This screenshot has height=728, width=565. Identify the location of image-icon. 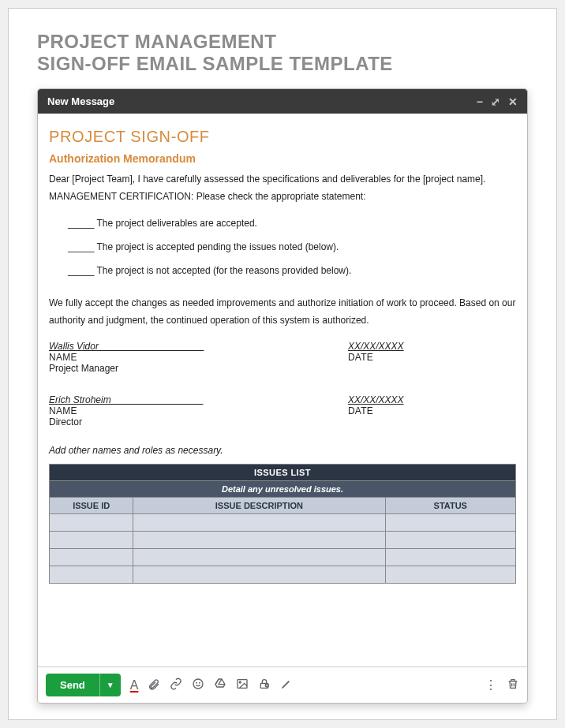
(242, 685).